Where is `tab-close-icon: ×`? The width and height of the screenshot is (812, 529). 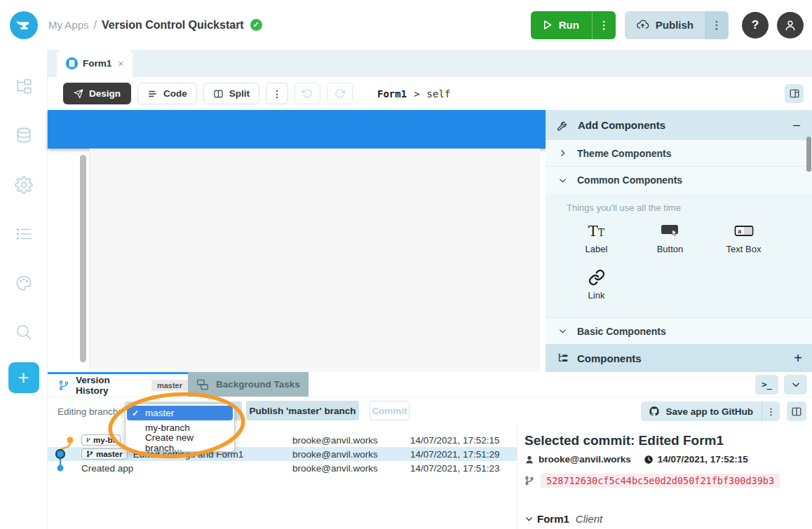
tab-close-icon: × is located at coordinates (121, 64).